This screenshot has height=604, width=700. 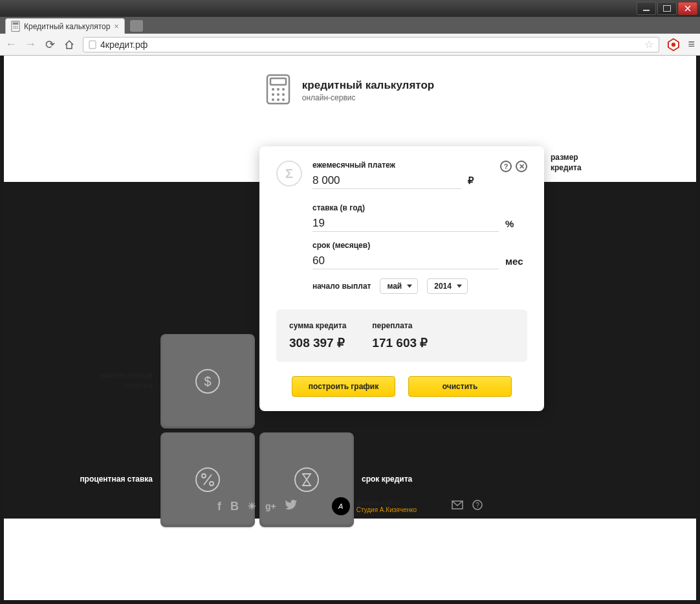 I want to click on gplus-icon: g+, so click(x=270, y=506).